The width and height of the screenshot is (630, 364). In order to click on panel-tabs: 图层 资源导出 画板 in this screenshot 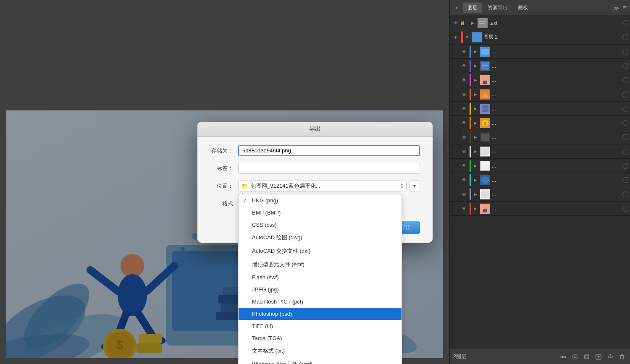, I will do `click(538, 8)`.